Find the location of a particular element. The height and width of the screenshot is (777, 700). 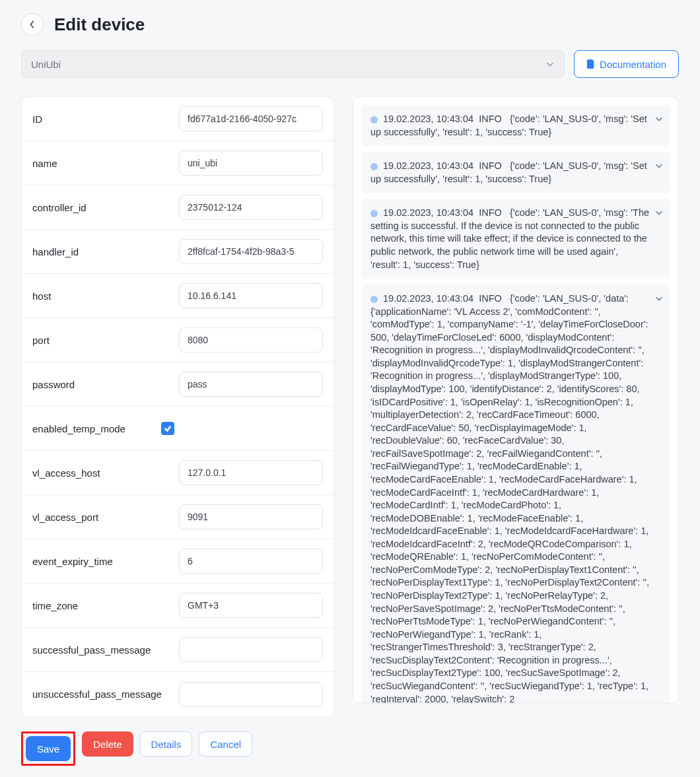

form-label-password: password is located at coordinates (53, 384).